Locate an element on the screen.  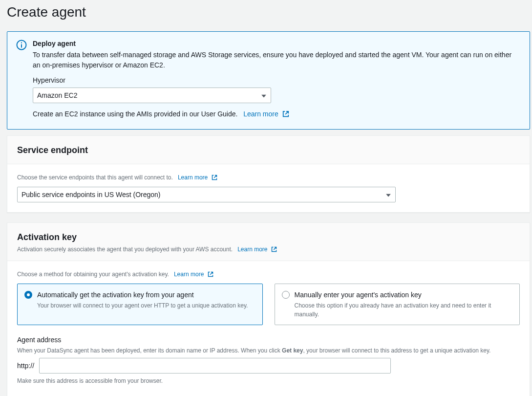
hypervisor-label: Hypervisor is located at coordinates (277, 80).